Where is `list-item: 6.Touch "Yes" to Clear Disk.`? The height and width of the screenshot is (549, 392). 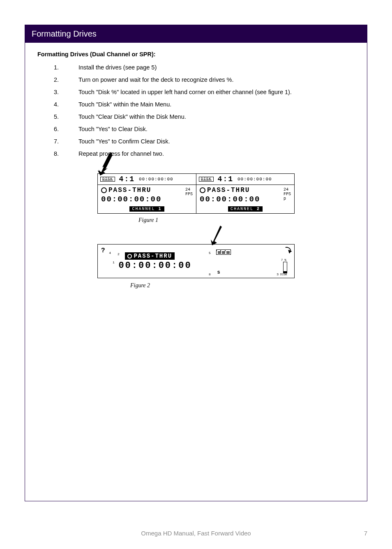
list-item: 6.Touch "Yes" to Clear Disk. is located at coordinates (204, 129).